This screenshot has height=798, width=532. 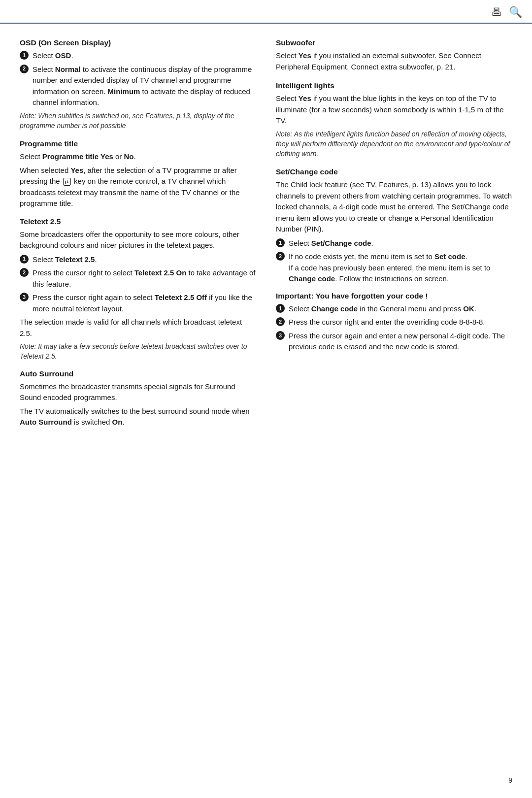 What do you see at coordinates (280, 322) in the screenshot?
I see `imp-step-num-2: 2` at bounding box center [280, 322].